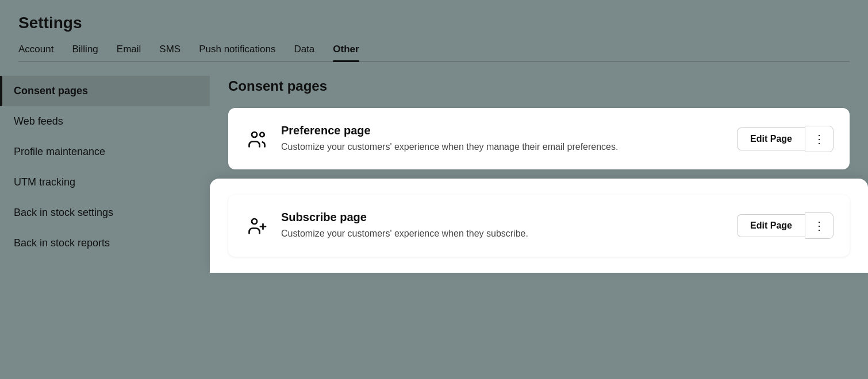  I want to click on tab-billing: Billing, so click(85, 52).